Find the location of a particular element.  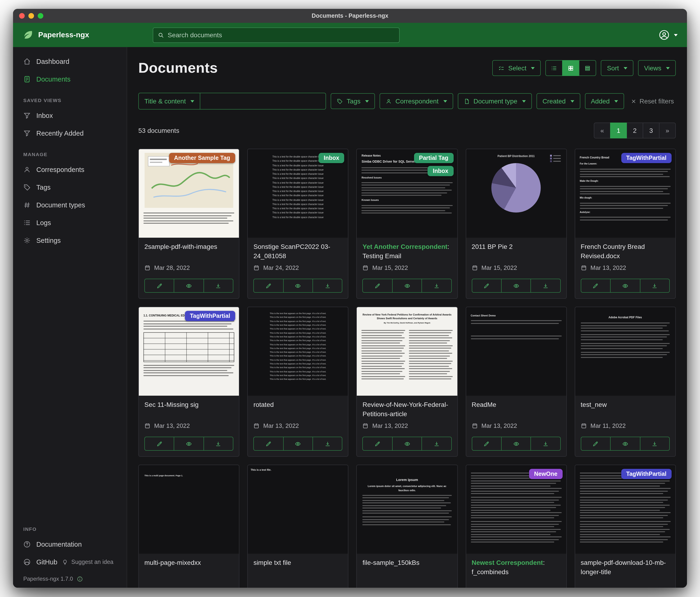

card-view-button is located at coordinates (588, 68).